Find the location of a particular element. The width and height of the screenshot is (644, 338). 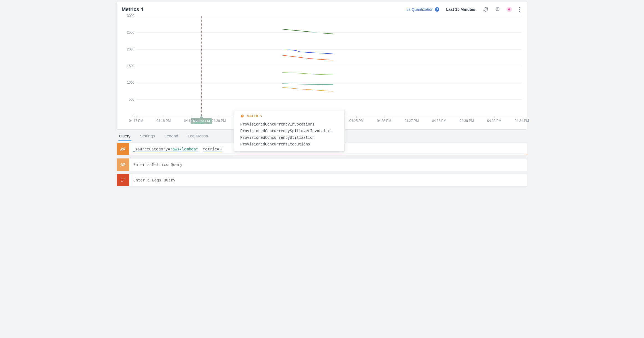

y-tick-label: 0 is located at coordinates (134, 116).